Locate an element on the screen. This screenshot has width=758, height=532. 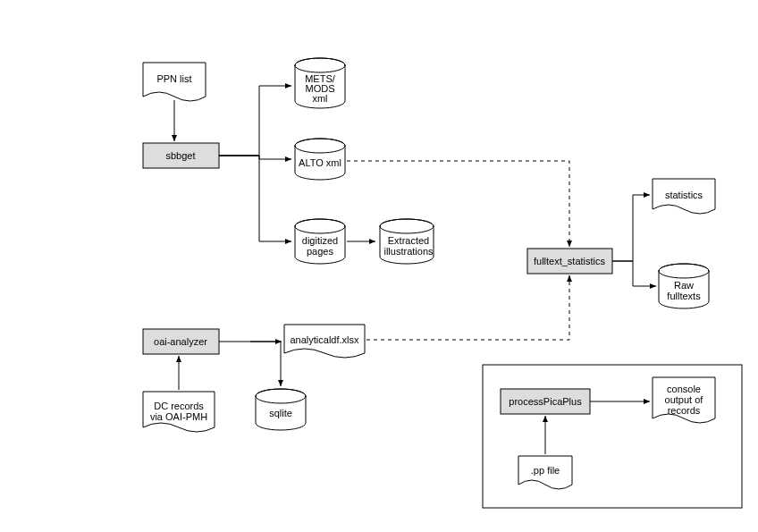
node-dc-records: DC records via OAI-PMH is located at coordinates (179, 411).